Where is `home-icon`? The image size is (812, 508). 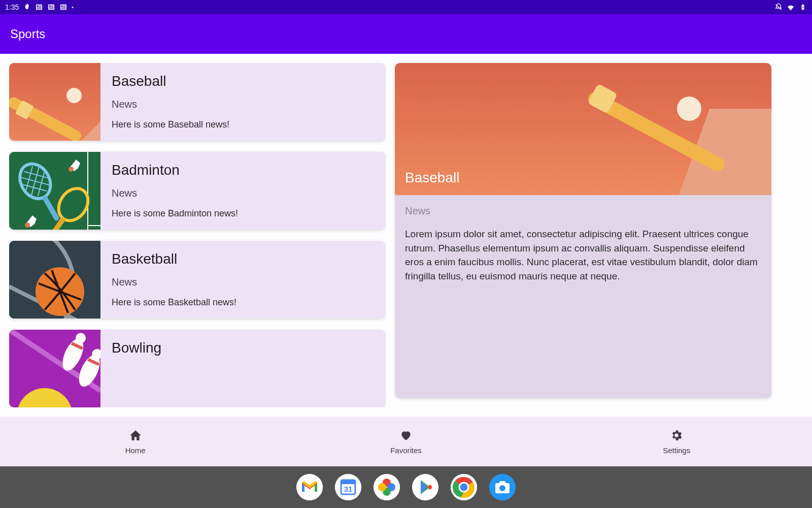
home-icon is located at coordinates (136, 435).